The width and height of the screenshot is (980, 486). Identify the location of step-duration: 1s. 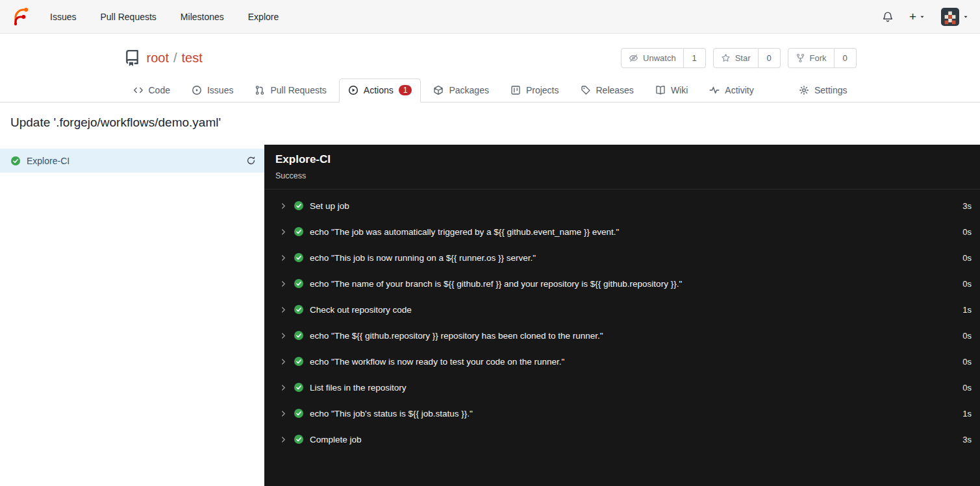
(963, 414).